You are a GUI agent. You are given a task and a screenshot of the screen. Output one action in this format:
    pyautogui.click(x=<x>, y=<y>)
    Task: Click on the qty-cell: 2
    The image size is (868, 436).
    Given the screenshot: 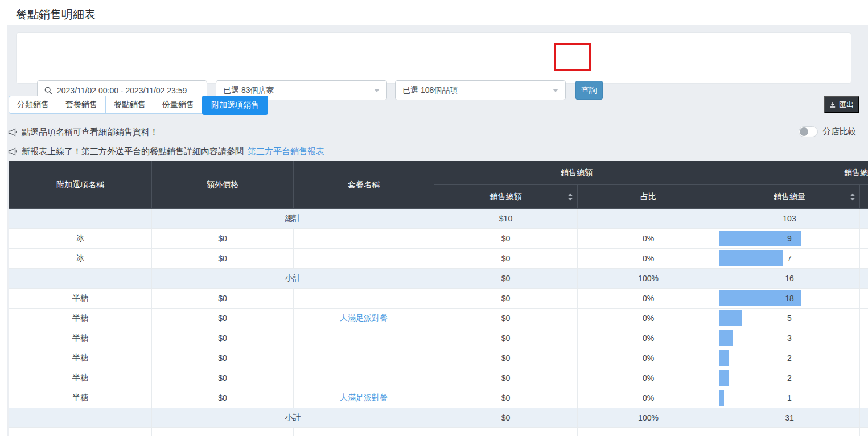 What is the action you would take?
    pyautogui.click(x=790, y=359)
    